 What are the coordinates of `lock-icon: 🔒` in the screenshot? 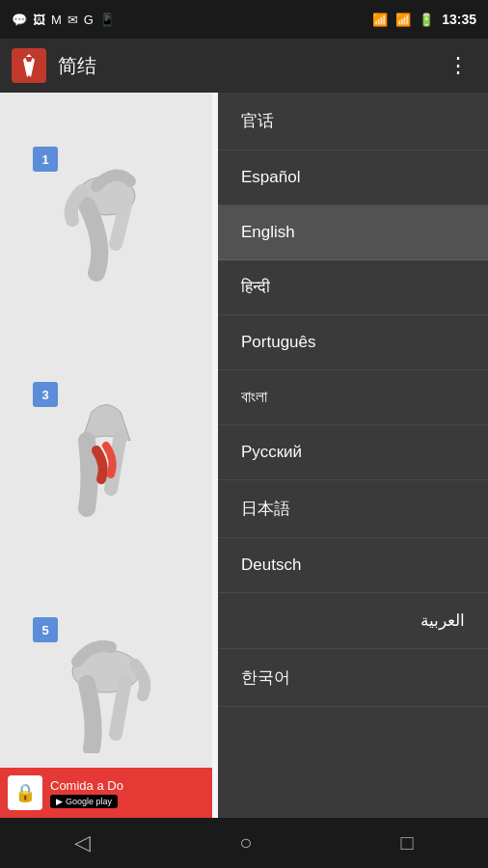 It's located at (25, 793).